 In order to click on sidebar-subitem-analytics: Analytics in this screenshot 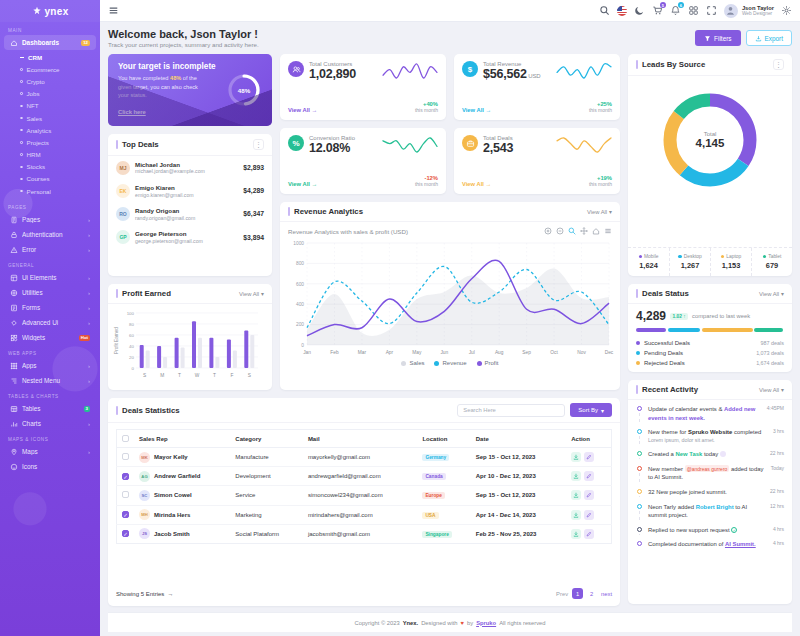, I will do `click(50, 130)`.